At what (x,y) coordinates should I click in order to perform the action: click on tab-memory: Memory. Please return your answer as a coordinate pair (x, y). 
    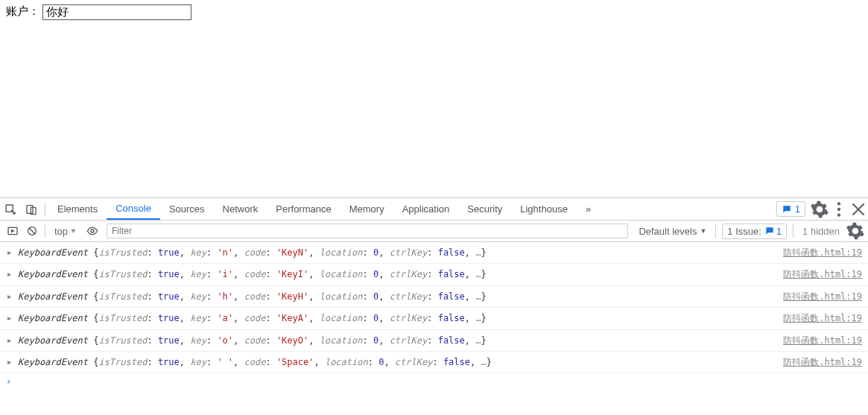
    Looking at the image, I should click on (367, 209).